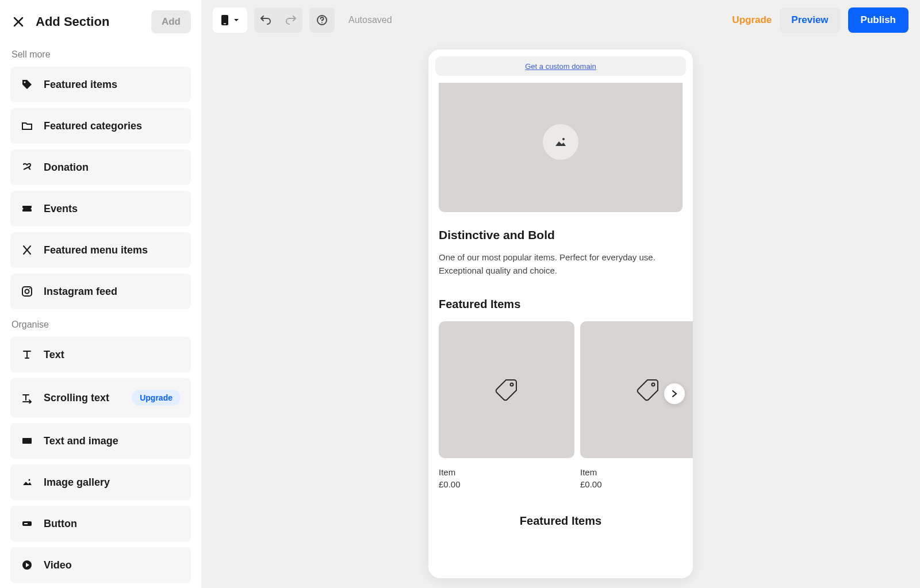 This screenshot has width=920, height=588. What do you see at coordinates (561, 264) in the screenshot?
I see `hero-description: One of our most popular items. Perfect f…` at bounding box center [561, 264].